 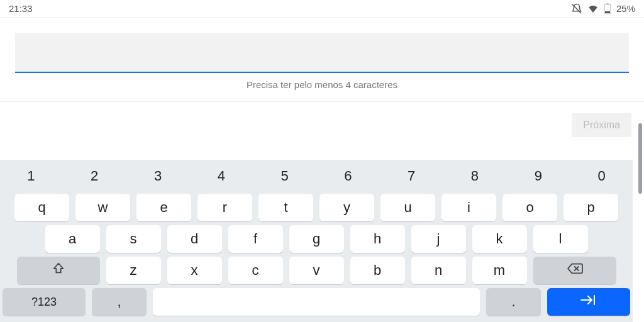 I want to click on key-d: d, so click(x=195, y=239).